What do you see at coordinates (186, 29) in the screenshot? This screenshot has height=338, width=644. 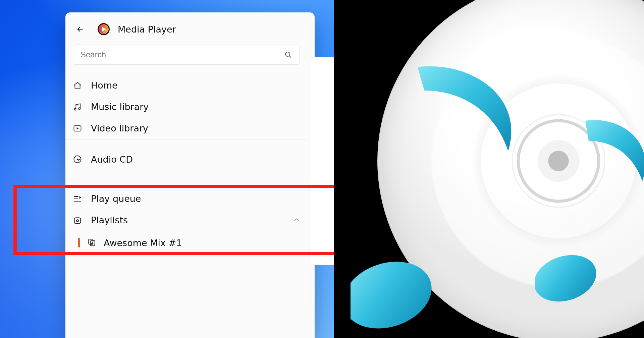 I see `sidebar-header: Media Player` at bounding box center [186, 29].